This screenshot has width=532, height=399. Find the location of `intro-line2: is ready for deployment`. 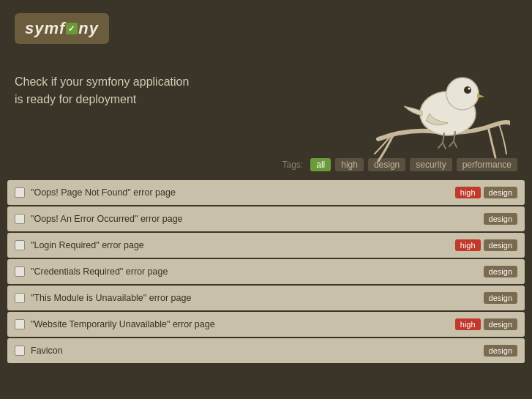

intro-line2: is ready for deployment is located at coordinates (139, 100).